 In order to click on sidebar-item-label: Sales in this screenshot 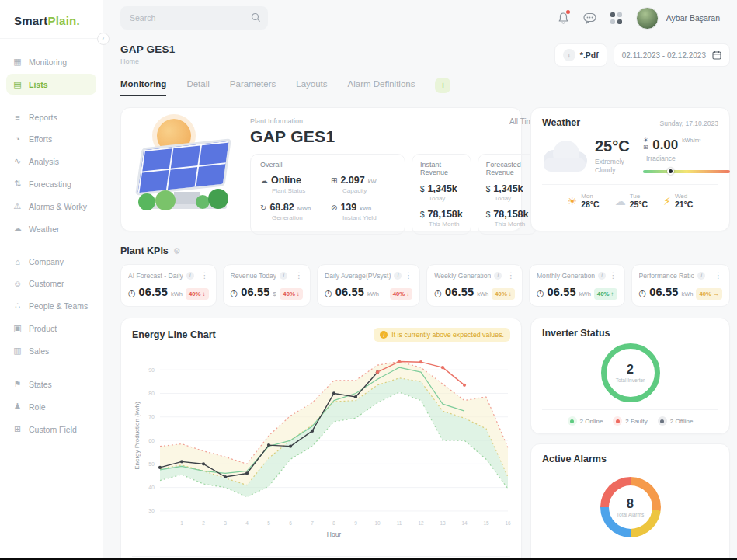, I will do `click(39, 351)`.